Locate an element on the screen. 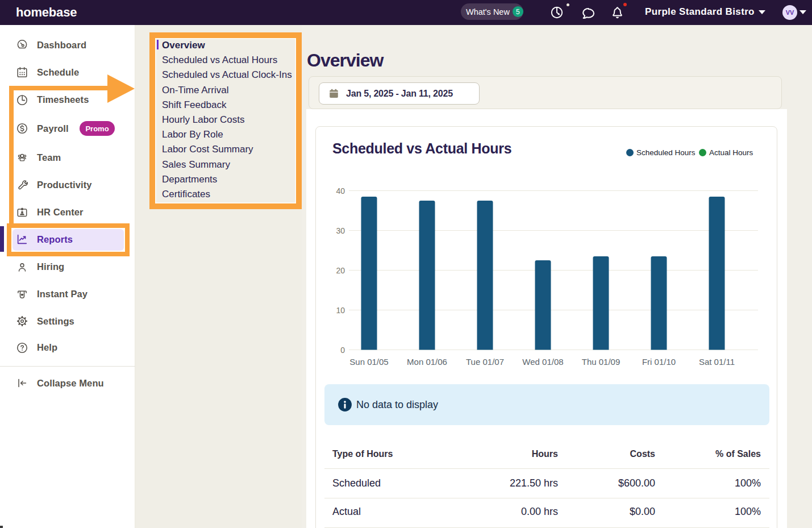 Image resolution: width=812 pixels, height=528 pixels. svg-text: Fri 01/10 is located at coordinates (659, 361).